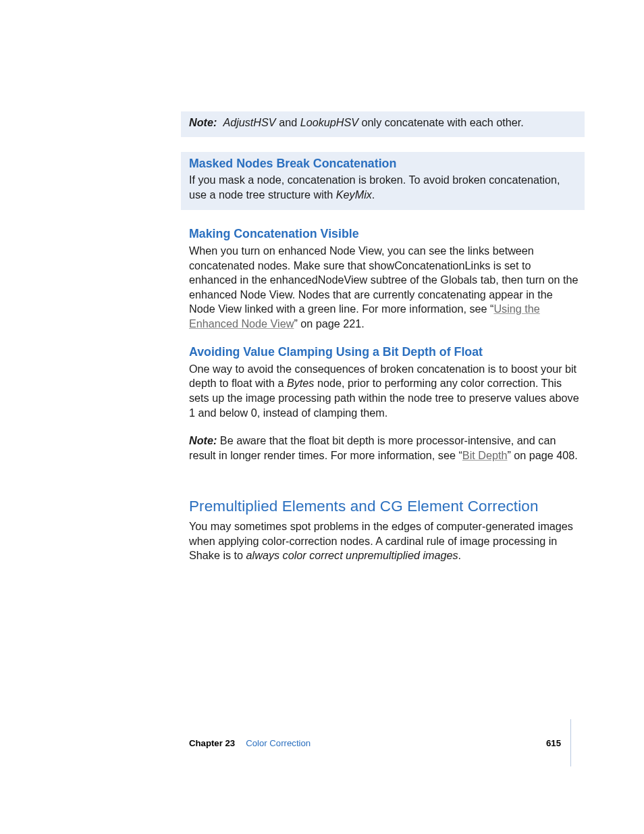 The image size is (644, 834). I want to click on heading-premultiplied: Premultiplied Elements and CG Element Co…, so click(385, 506).